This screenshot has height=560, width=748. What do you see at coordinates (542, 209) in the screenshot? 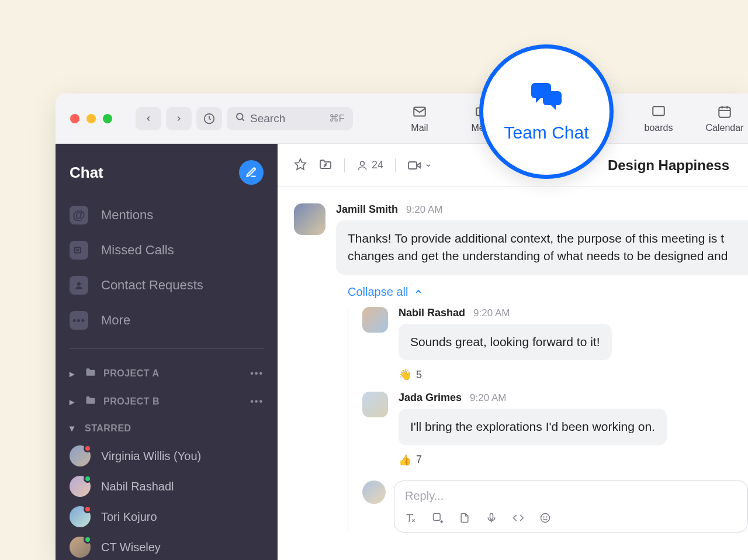
I see `message-meta: Jamill Smith 9:20 AM` at bounding box center [542, 209].